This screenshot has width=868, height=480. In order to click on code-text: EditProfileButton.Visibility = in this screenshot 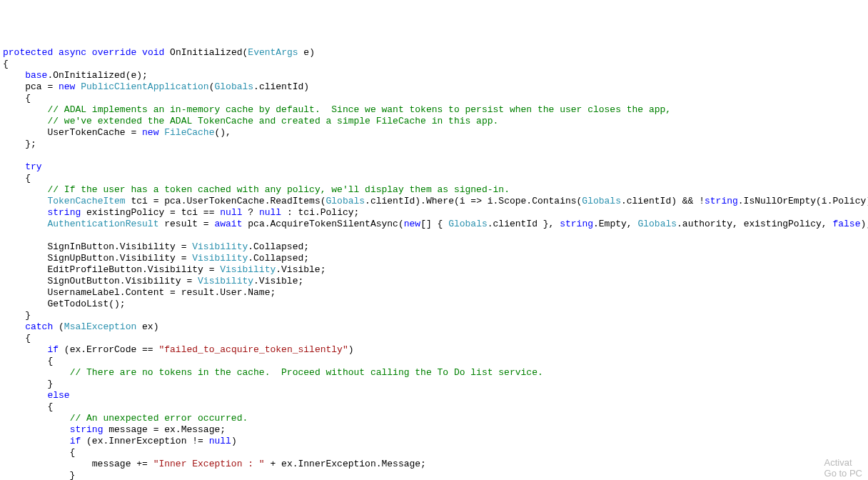, I will do `click(111, 270)`.